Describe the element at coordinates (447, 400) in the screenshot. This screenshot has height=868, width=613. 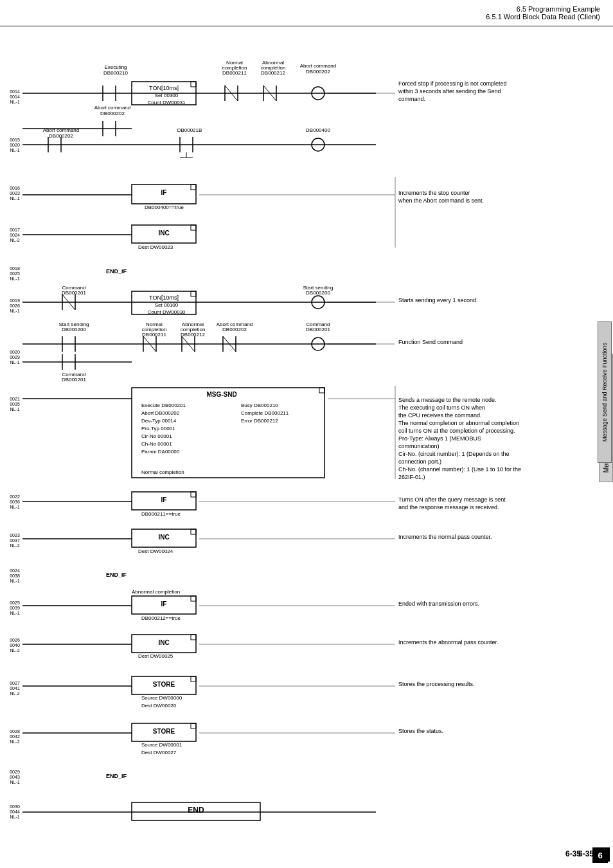
I see `svg-text:Sends a message to the remote : Sends a message to the remote node.` at that location.